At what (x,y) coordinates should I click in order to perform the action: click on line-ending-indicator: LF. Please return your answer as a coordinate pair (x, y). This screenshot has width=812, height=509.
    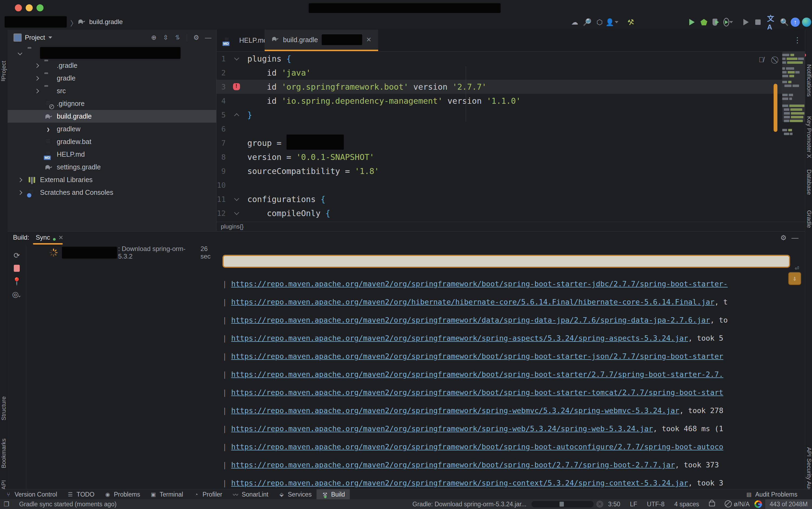
    Looking at the image, I should click on (634, 504).